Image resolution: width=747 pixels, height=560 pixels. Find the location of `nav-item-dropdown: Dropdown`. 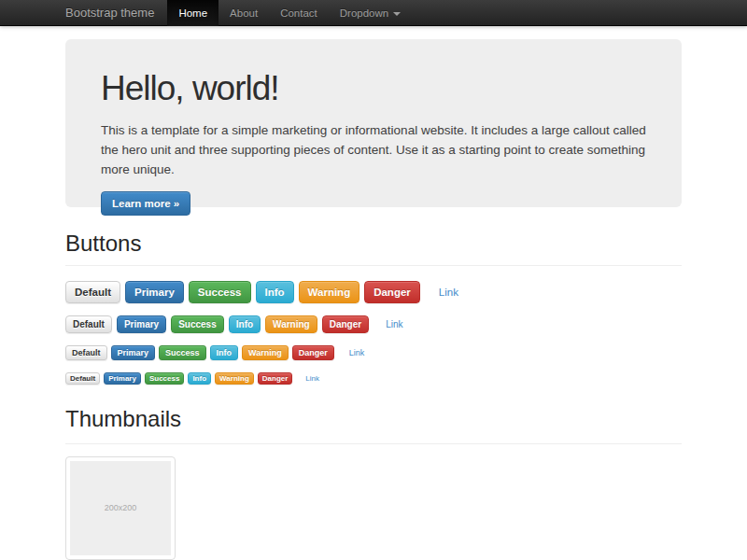

nav-item-dropdown: Dropdown is located at coordinates (370, 13).